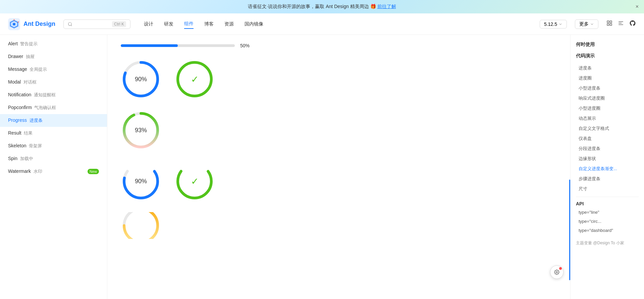  Describe the element at coordinates (141, 181) in the screenshot. I see `circle-progress-gap-90: 90%` at that location.